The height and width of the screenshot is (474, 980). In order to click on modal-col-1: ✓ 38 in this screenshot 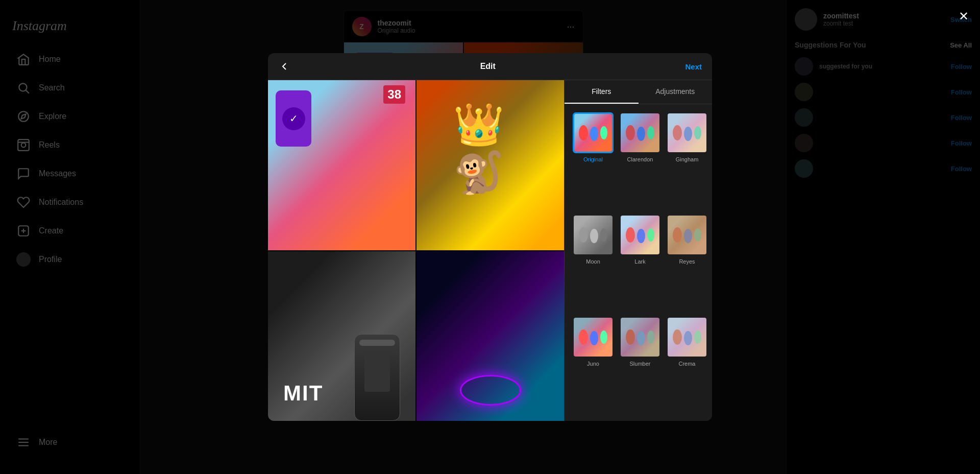, I will do `click(342, 165)`.